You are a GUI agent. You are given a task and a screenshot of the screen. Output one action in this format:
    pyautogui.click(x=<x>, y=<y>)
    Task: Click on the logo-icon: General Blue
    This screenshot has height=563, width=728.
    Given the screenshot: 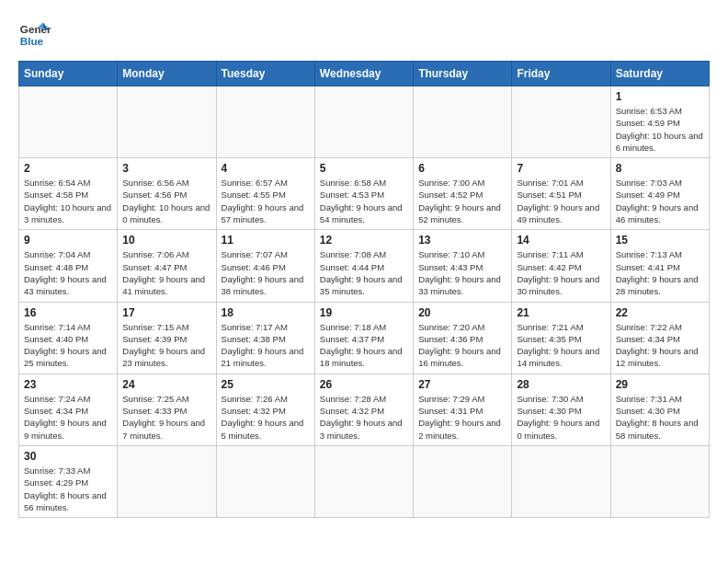 What is the action you would take?
    pyautogui.click(x=35, y=35)
    